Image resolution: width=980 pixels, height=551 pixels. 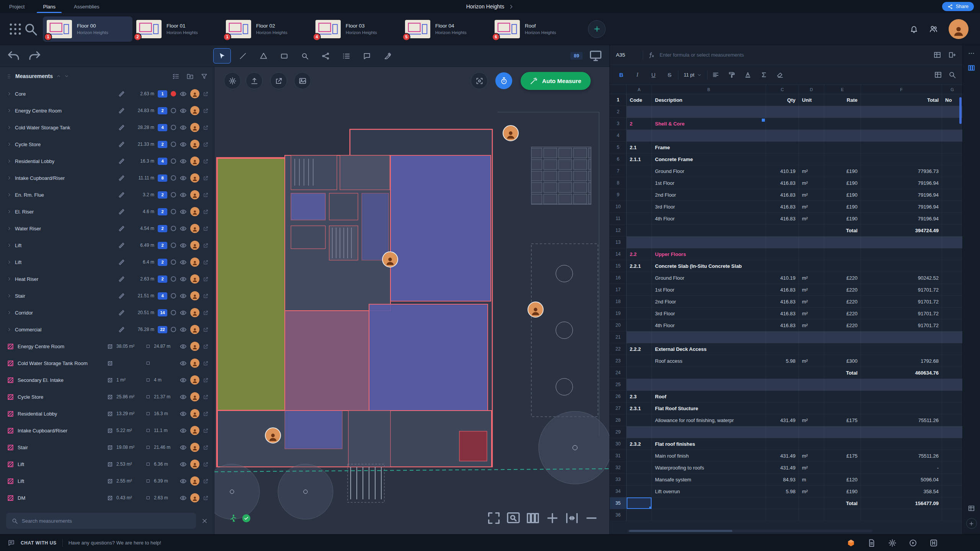 What do you see at coordinates (621, 75) in the screenshot?
I see `bold-button: B` at bounding box center [621, 75].